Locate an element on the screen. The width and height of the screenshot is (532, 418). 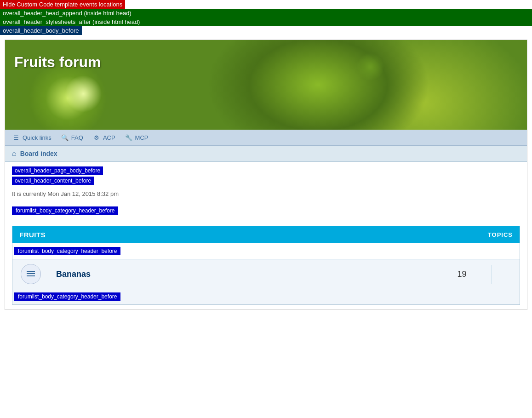
forum-name-link: Bananas is located at coordinates (74, 274).